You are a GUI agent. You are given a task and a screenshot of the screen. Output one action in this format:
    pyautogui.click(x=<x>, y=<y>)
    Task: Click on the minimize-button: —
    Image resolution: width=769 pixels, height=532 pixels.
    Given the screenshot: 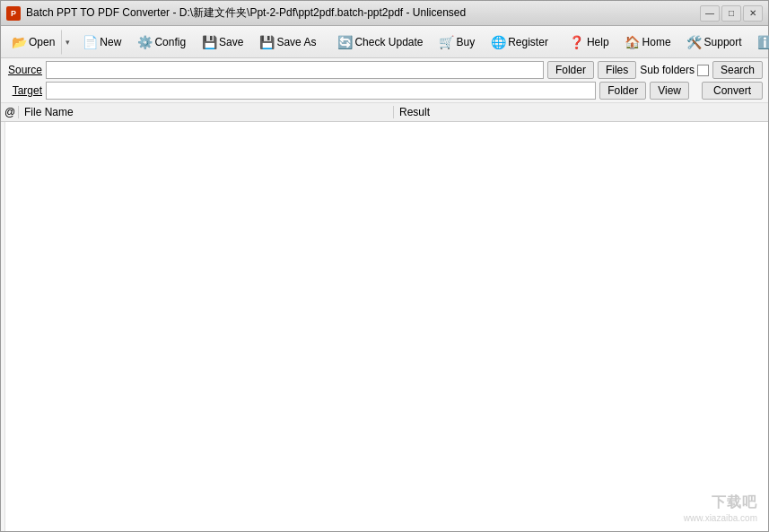 What is the action you would take?
    pyautogui.click(x=710, y=13)
    